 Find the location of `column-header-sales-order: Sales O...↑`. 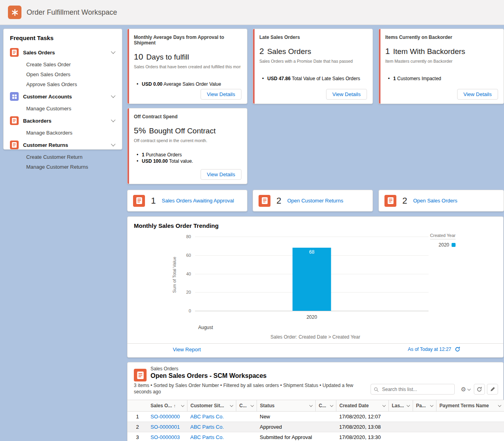

column-header-sales-order: Sales O...↑ is located at coordinates (167, 406).